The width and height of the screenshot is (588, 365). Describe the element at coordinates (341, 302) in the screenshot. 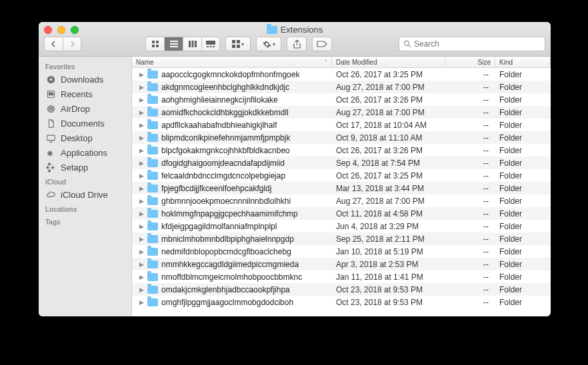

I see `table-row: ▶omghfjlpggmjjaagoclmmobgdodcibohOct 23,…` at that location.